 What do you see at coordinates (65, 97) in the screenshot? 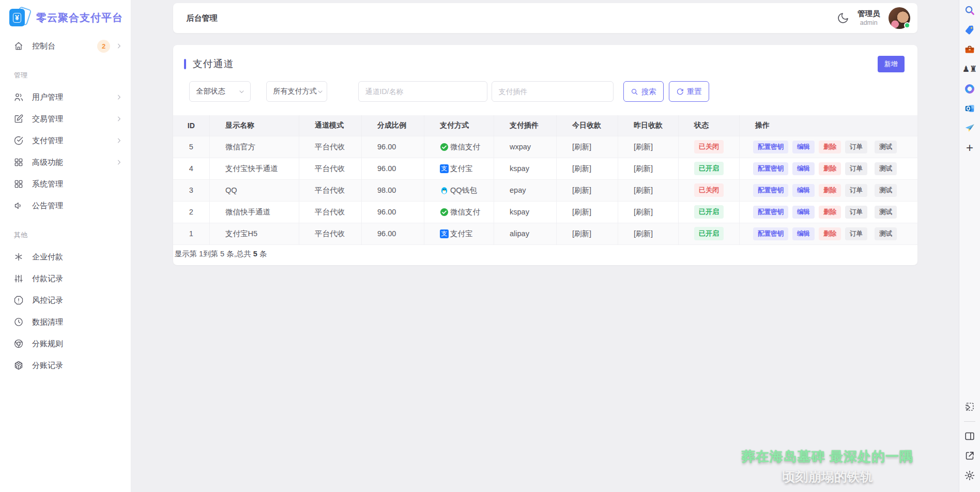
I see `sidebar-item-user-management: 用户管理` at bounding box center [65, 97].